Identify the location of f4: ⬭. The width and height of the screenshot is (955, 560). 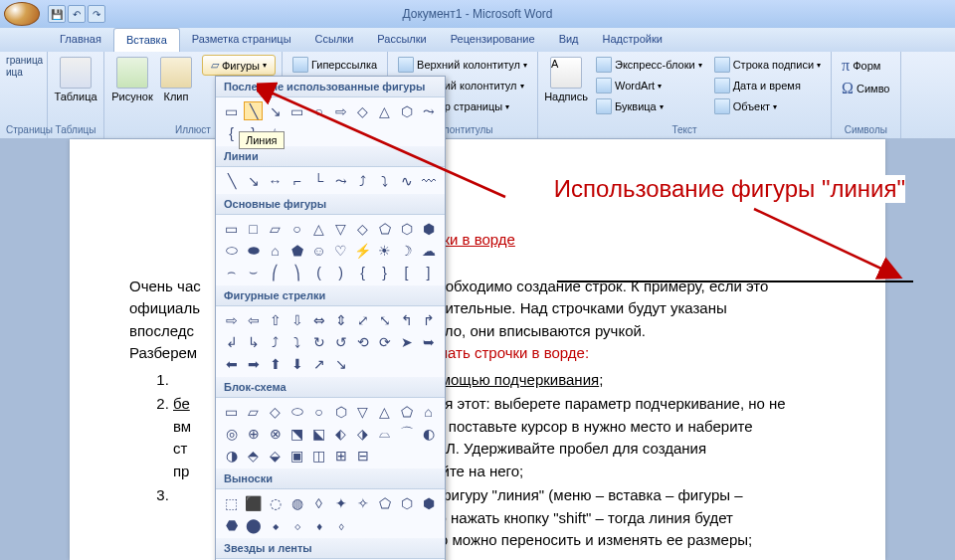
(296, 412).